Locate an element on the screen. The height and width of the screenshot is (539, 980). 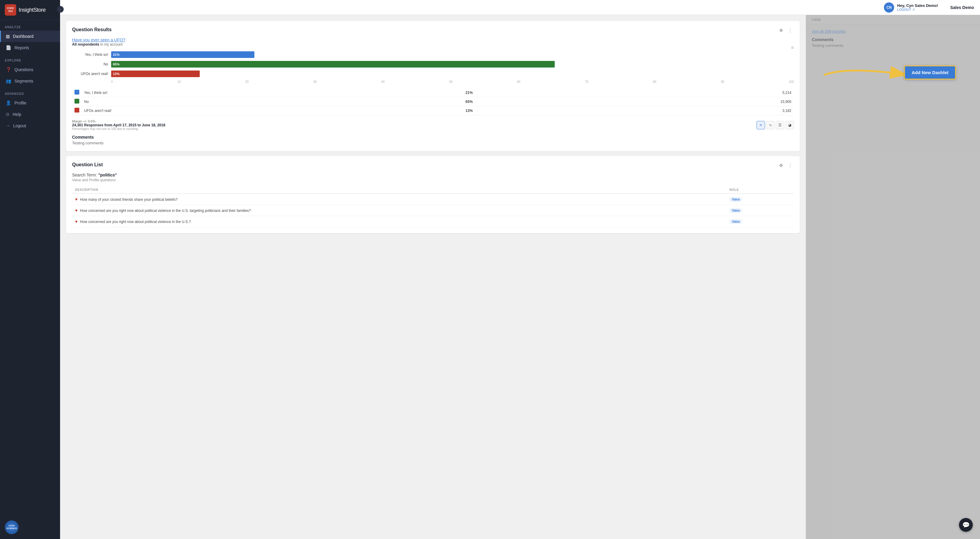
sidebar-item-segments: 👥 Segments is located at coordinates (30, 81).